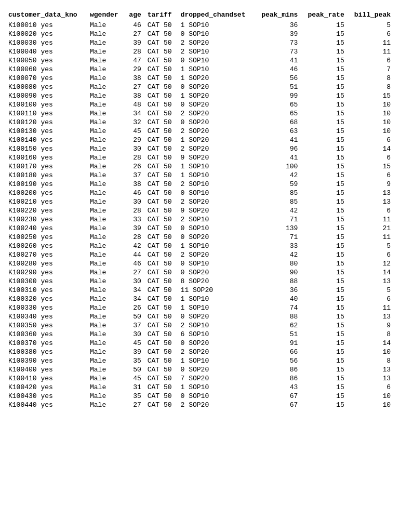  What do you see at coordinates (200, 25) in the screenshot?
I see `table-row: K100010 yesMale46CAT 501 SOP1036155` at bounding box center [200, 25].